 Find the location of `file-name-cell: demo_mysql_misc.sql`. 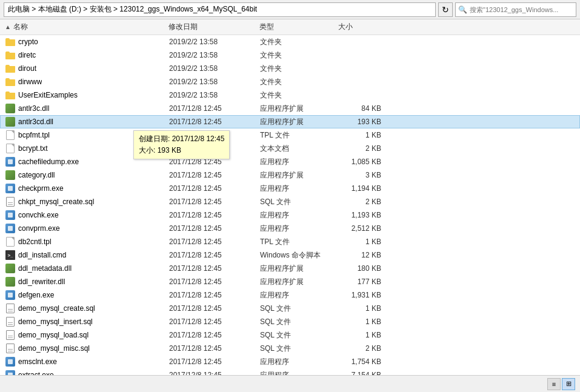

file-name-cell: demo_mysql_misc.sql is located at coordinates (87, 348).